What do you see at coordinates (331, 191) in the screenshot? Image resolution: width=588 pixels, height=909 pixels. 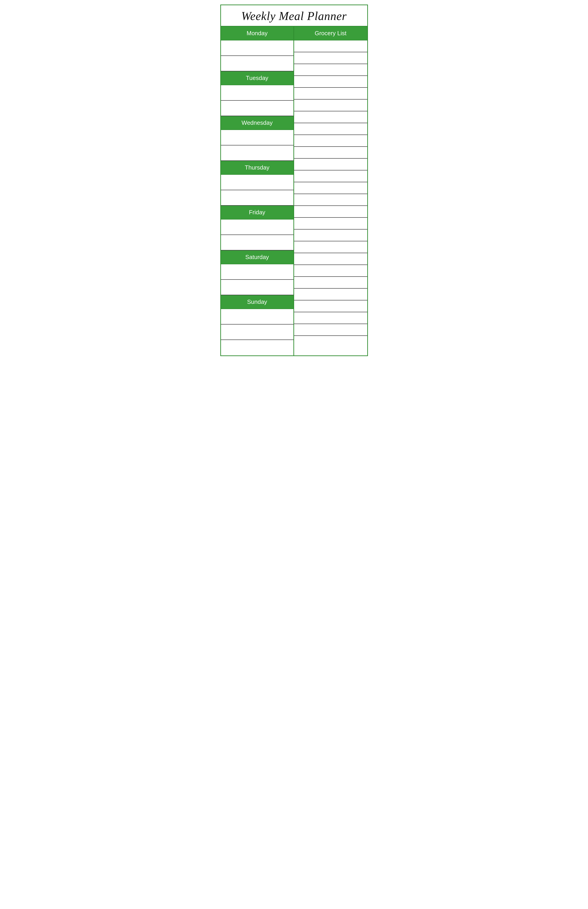 I see `grocery-column: Grocery List` at bounding box center [331, 191].